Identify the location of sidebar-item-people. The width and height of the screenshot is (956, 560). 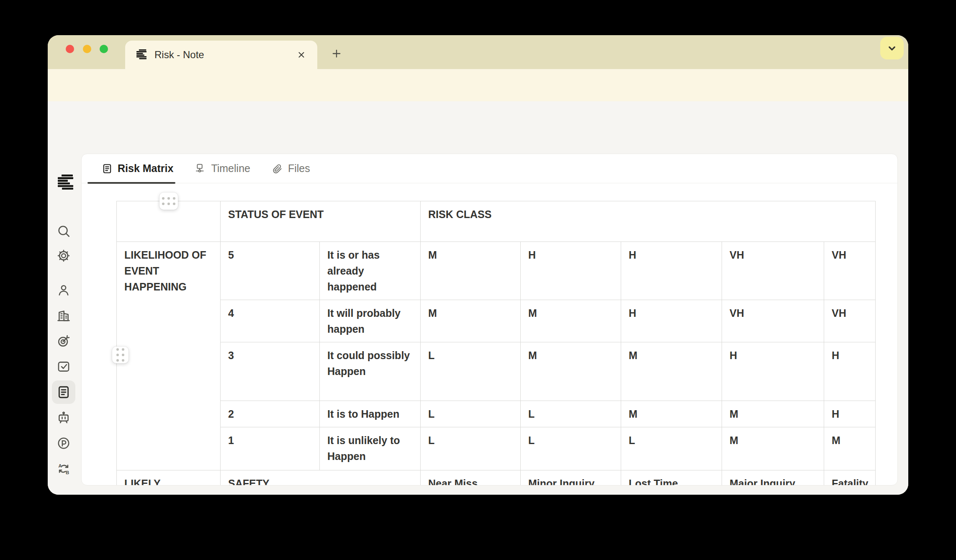
(64, 290).